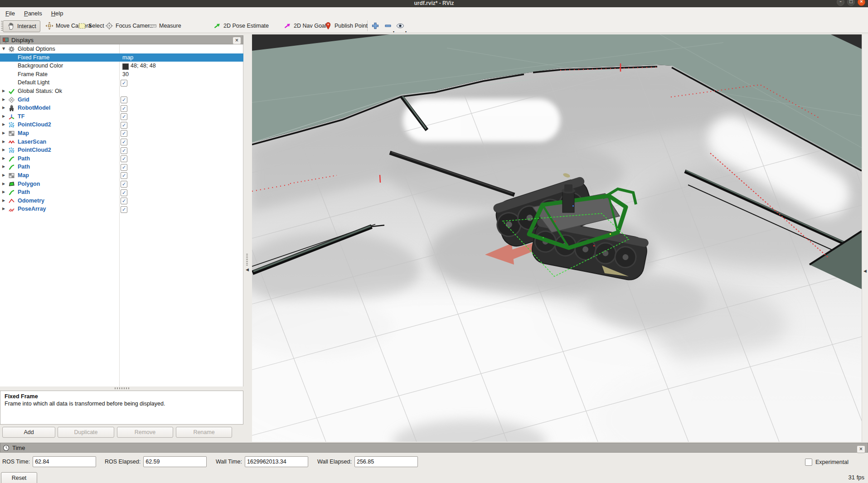 This screenshot has height=483, width=868. Describe the element at coordinates (19, 478) in the screenshot. I see `reset-button: Reset` at that location.